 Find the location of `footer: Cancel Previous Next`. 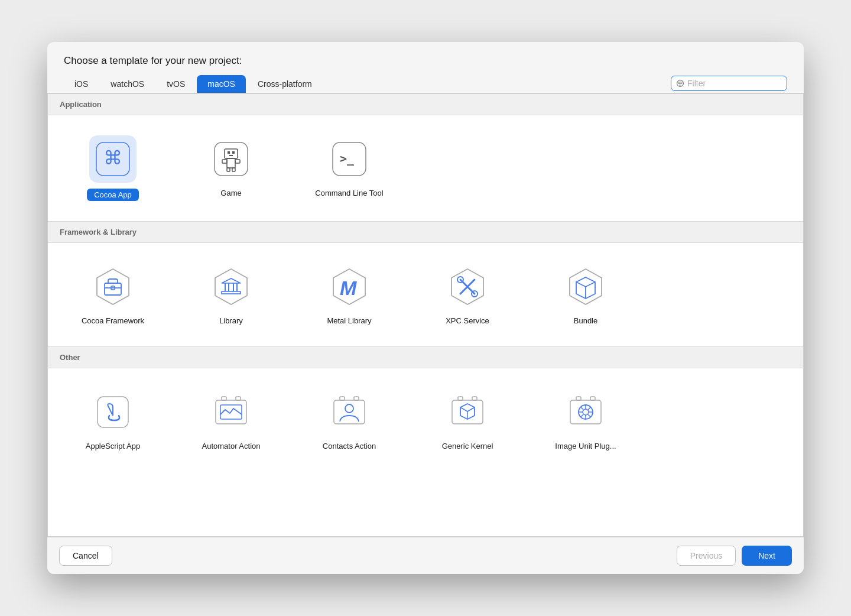

footer: Cancel Previous Next is located at coordinates (426, 556).